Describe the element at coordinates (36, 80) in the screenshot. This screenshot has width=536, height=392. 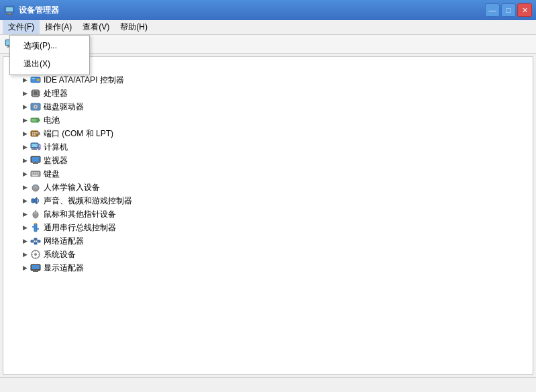
I see `ide-icon` at that location.